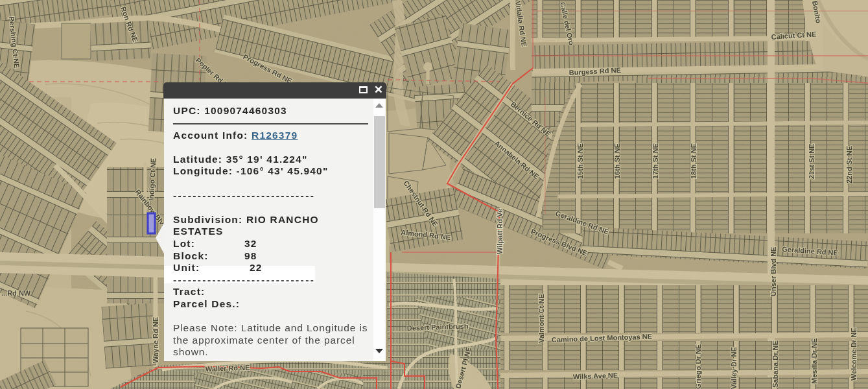  Describe the element at coordinates (596, 376) in the screenshot. I see `svg-text: Wilks Ave NE` at that location.